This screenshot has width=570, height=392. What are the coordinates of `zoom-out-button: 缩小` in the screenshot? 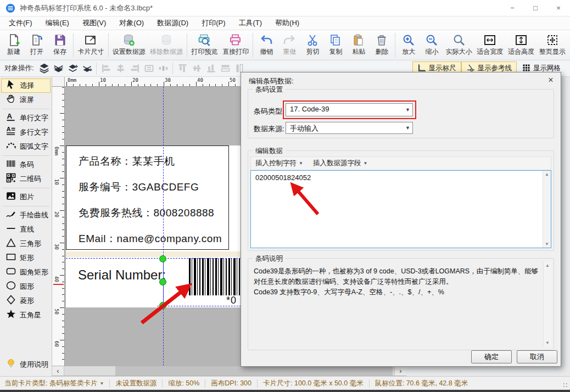 It's located at (432, 45).